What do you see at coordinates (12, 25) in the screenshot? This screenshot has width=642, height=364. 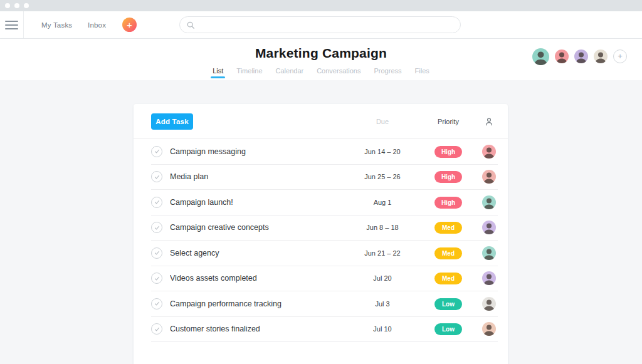 I see `sidebar-toggle-button` at bounding box center [12, 25].